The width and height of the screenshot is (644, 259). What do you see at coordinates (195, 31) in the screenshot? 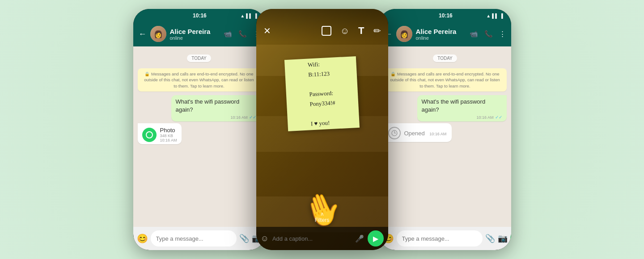
I see `contact-name-left: Alice Pereira` at bounding box center [195, 31].